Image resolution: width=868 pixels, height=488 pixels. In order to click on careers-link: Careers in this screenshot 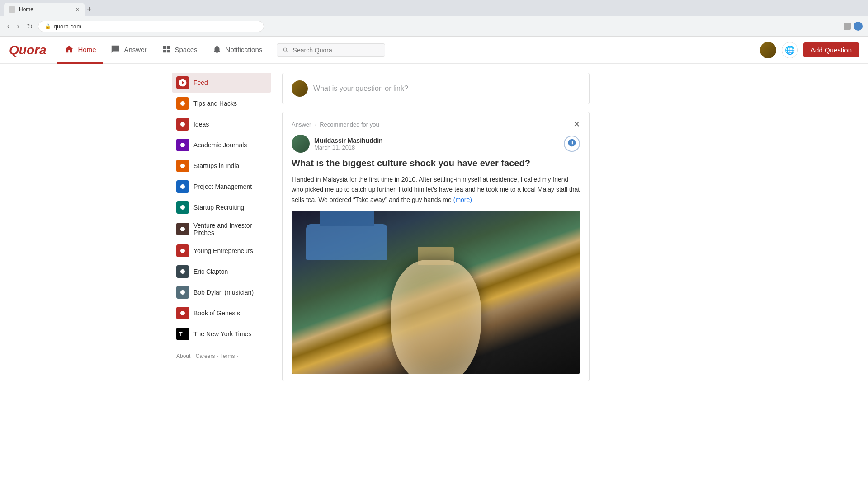, I will do `click(205, 356)`.